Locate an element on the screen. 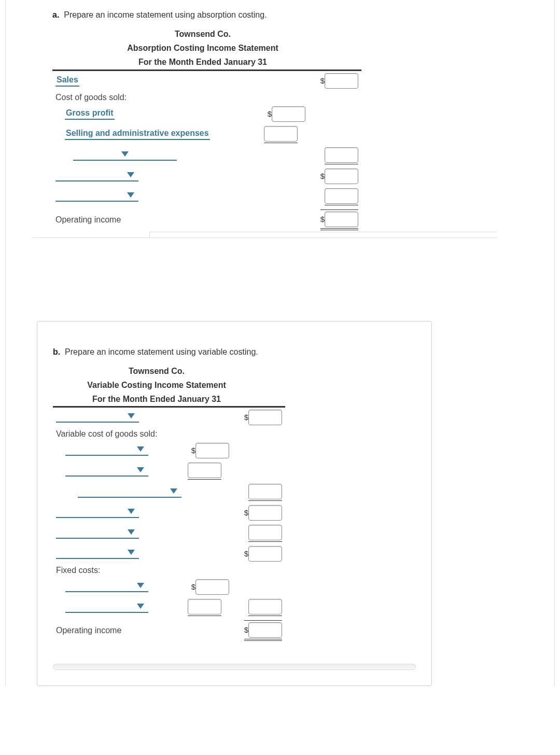 The height and width of the screenshot is (755, 560). title-a: Absorption Costing Income Statement is located at coordinates (203, 48).